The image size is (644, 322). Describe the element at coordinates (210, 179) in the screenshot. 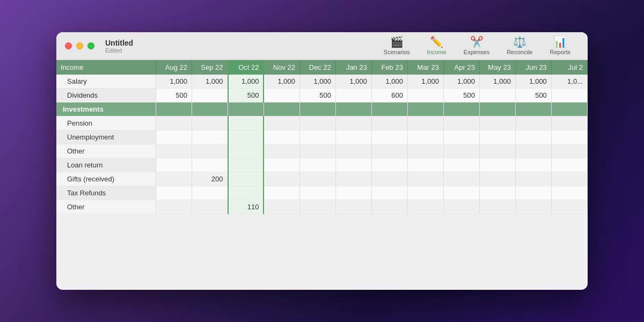

I see `cell-value: 200` at that location.